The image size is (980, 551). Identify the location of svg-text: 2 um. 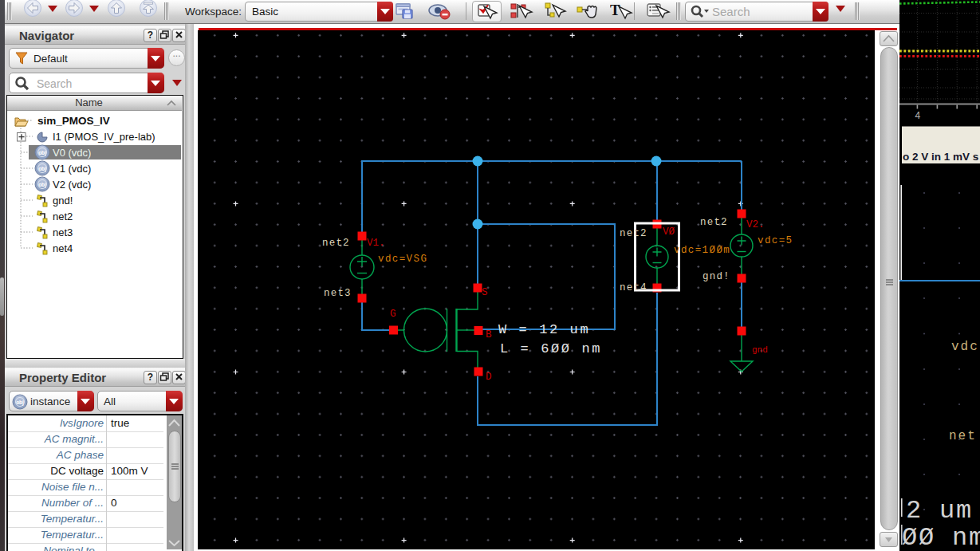
(939, 510).